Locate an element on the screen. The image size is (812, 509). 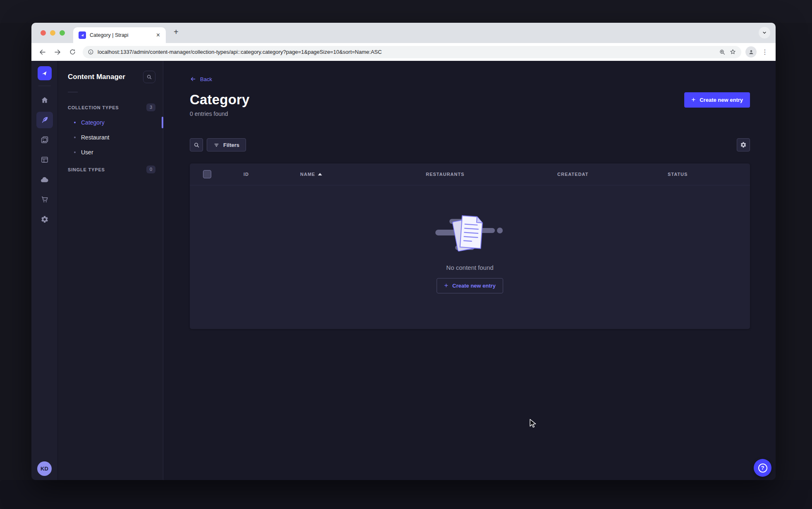
forward-navigation-icon is located at coordinates (57, 52).